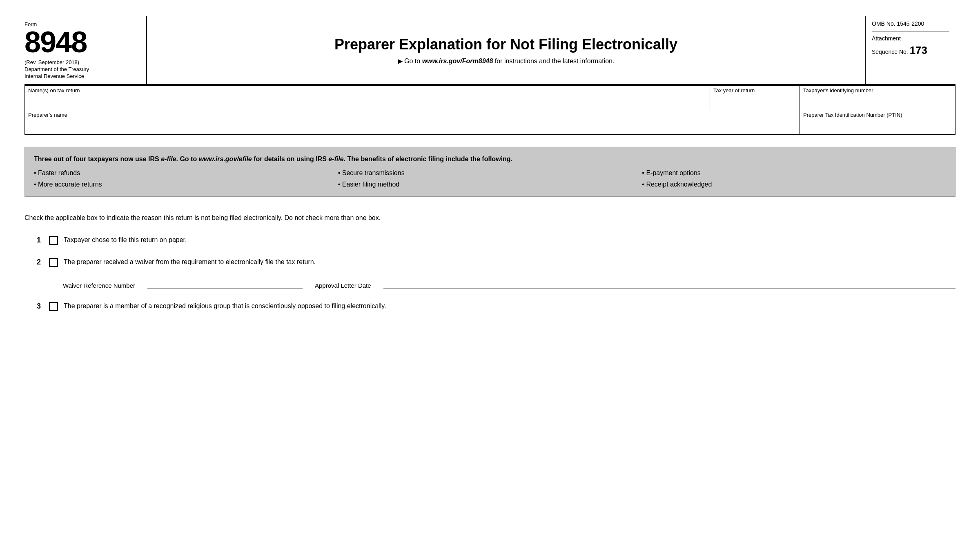 The image size is (980, 551). Describe the element at coordinates (37, 240) in the screenshot. I see `checkbox-number-1: 1` at that location.